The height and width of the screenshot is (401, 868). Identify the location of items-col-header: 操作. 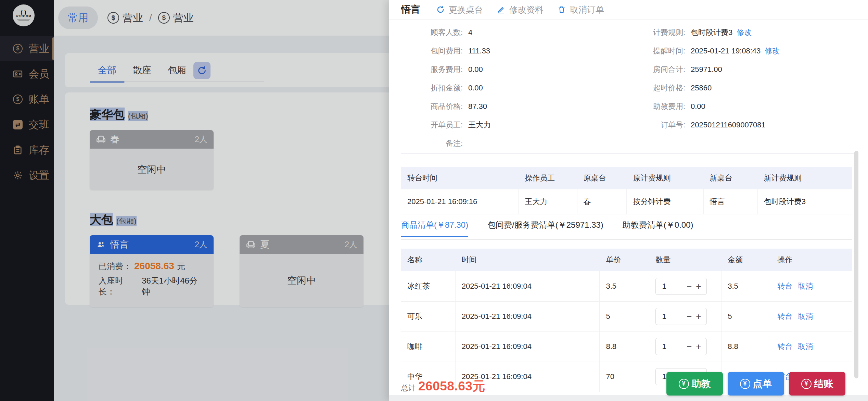
(812, 260).